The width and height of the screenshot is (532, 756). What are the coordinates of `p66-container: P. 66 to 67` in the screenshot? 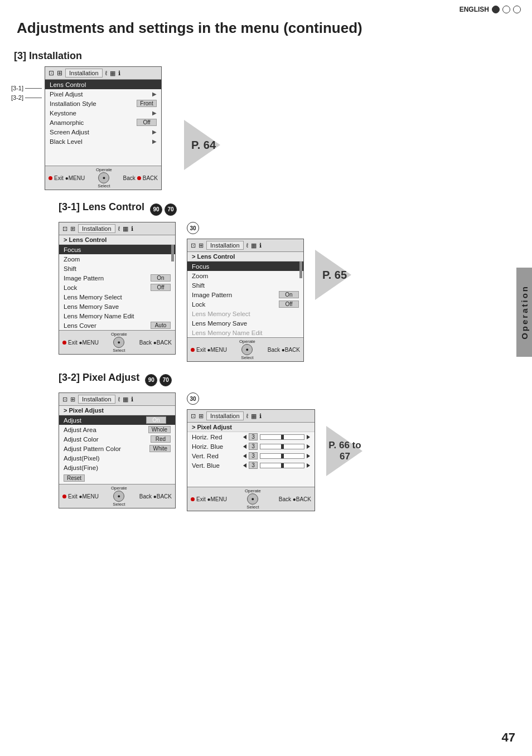 It's located at (345, 451).